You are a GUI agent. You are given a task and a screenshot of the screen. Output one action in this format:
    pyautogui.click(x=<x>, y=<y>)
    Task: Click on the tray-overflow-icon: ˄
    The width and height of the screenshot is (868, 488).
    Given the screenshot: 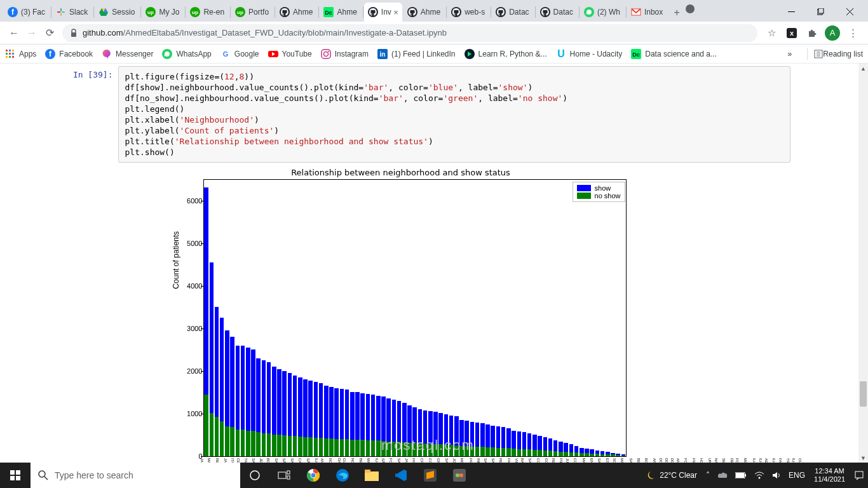 What is the action you would take?
    pyautogui.click(x=708, y=475)
    